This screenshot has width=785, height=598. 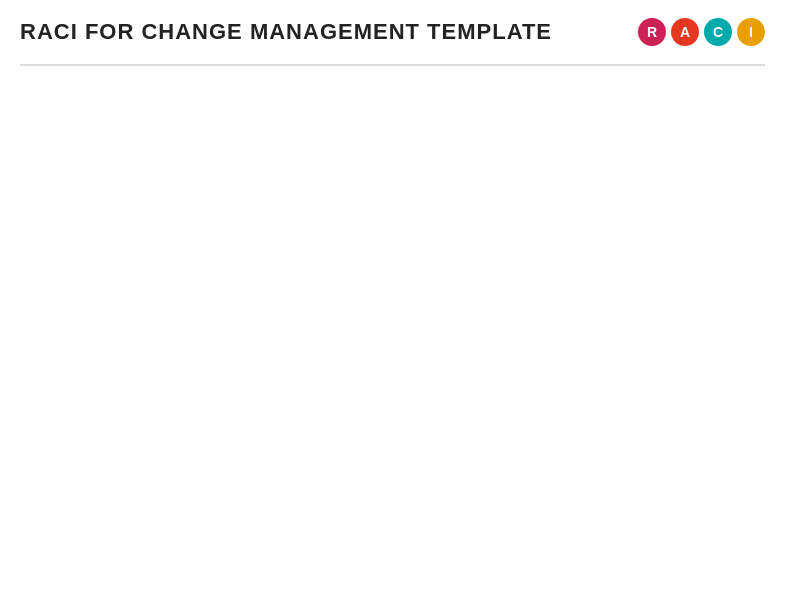 What do you see at coordinates (702, 32) in the screenshot?
I see `raci-legend-circles: RACI` at bounding box center [702, 32].